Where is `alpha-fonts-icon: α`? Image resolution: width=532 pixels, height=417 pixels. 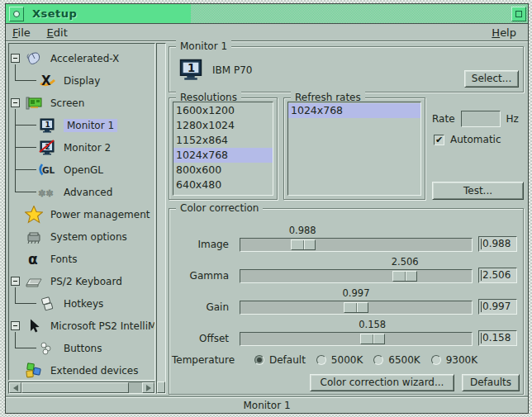 alpha-fonts-icon: α is located at coordinates (34, 259).